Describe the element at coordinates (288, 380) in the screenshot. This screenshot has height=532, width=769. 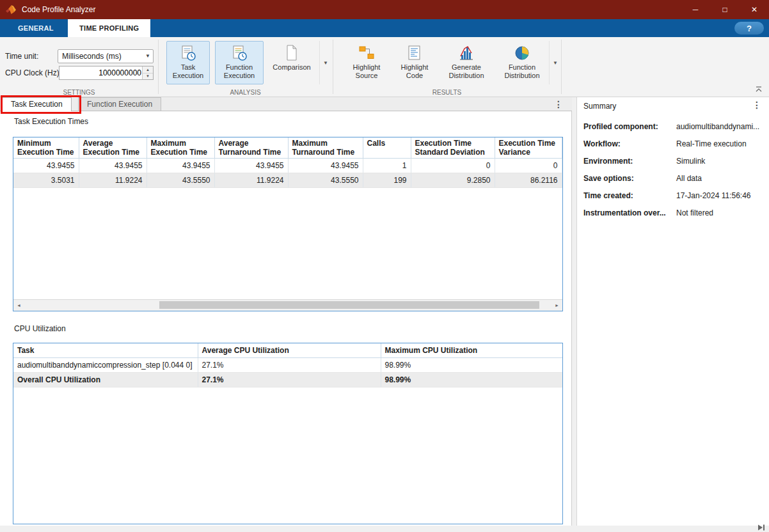
I see `table-row: Overall CPU Utilization27.1%98.99%` at that location.